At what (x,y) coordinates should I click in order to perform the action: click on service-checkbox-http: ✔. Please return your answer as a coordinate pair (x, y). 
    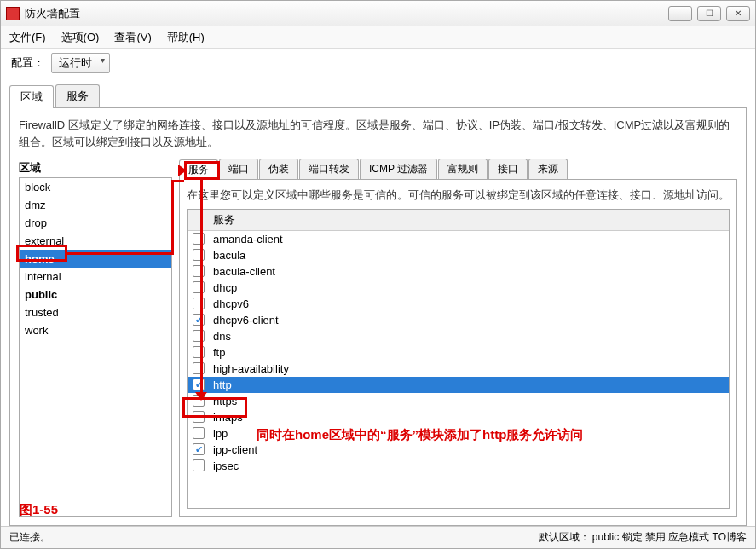
    Looking at the image, I should click on (199, 384).